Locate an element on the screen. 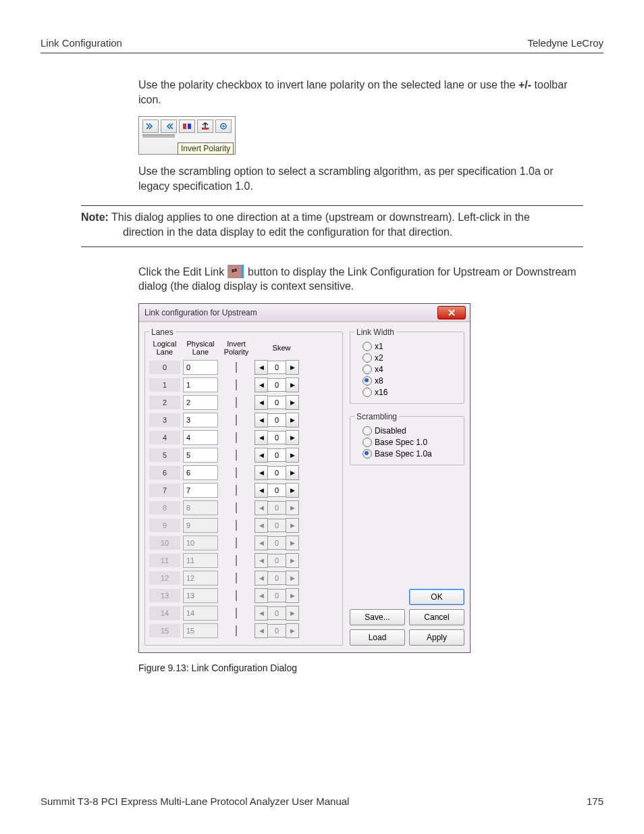 This screenshot has width=644, height=834. physical-lane-input: 3 is located at coordinates (200, 420).